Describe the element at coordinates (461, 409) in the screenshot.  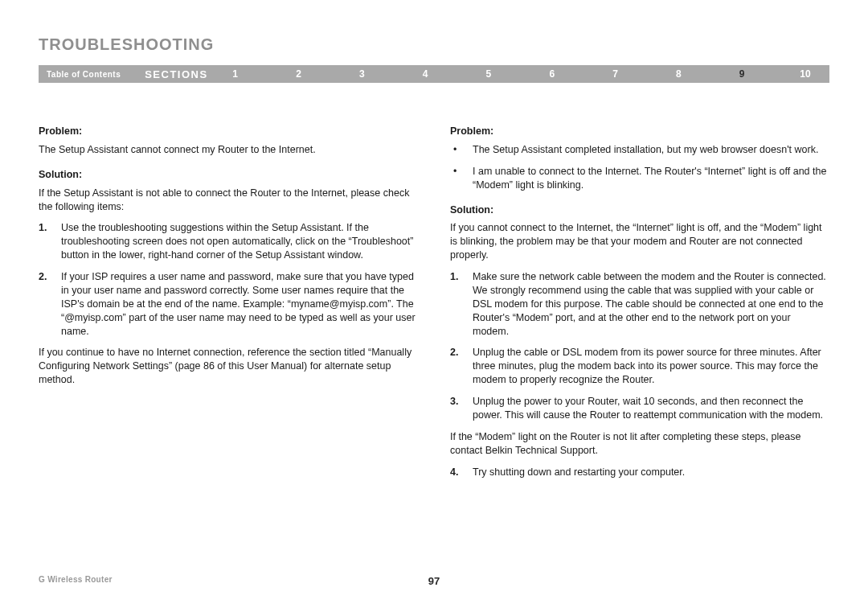
I see `step-number: 3.` at that location.